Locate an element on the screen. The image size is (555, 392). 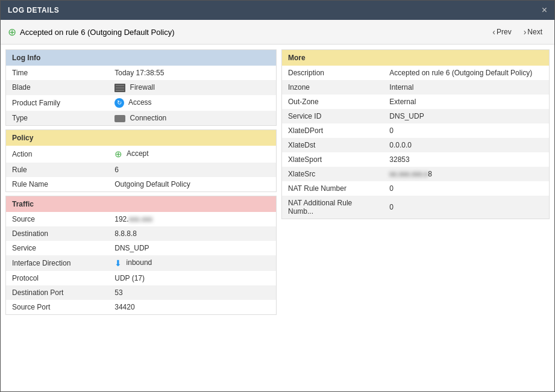
interface-direction-value: ⬇ inbound is located at coordinates (192, 263).